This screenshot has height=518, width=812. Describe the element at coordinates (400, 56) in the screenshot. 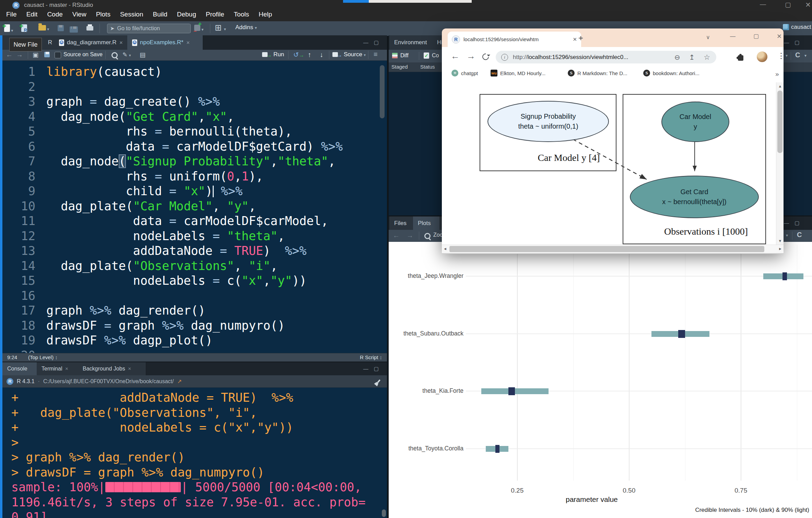

I see `diff-button: Diff` at that location.